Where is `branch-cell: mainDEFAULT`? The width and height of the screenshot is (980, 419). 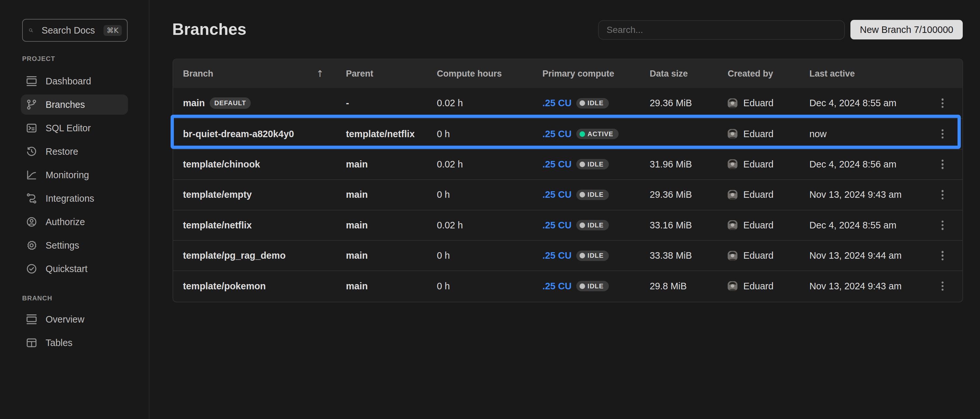
branch-cell: mainDEFAULT is located at coordinates (259, 103).